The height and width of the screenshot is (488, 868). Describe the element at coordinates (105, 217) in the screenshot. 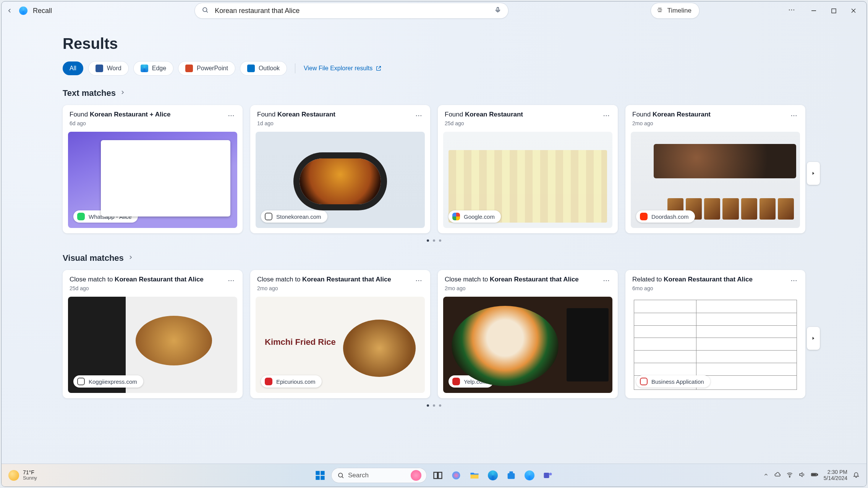

I see `source-pill: Whatsapp - Alice` at that location.